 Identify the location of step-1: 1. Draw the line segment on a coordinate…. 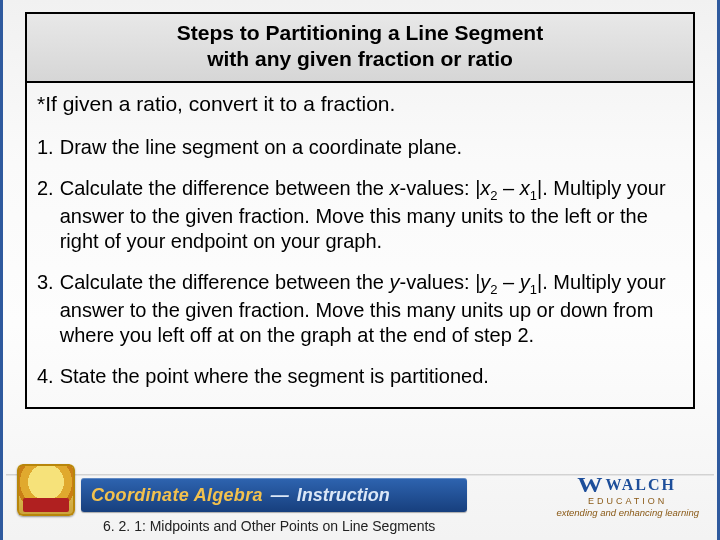
(360, 148).